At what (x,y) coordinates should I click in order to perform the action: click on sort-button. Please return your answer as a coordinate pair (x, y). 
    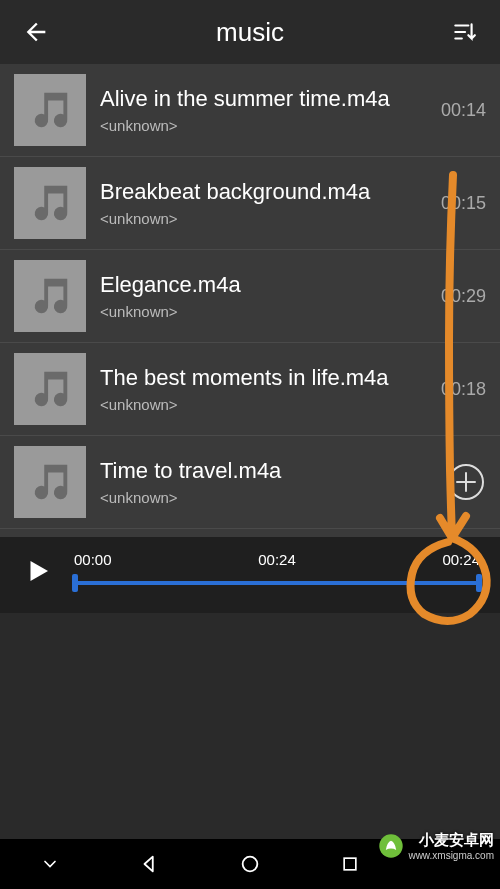
    Looking at the image, I should click on (464, 32).